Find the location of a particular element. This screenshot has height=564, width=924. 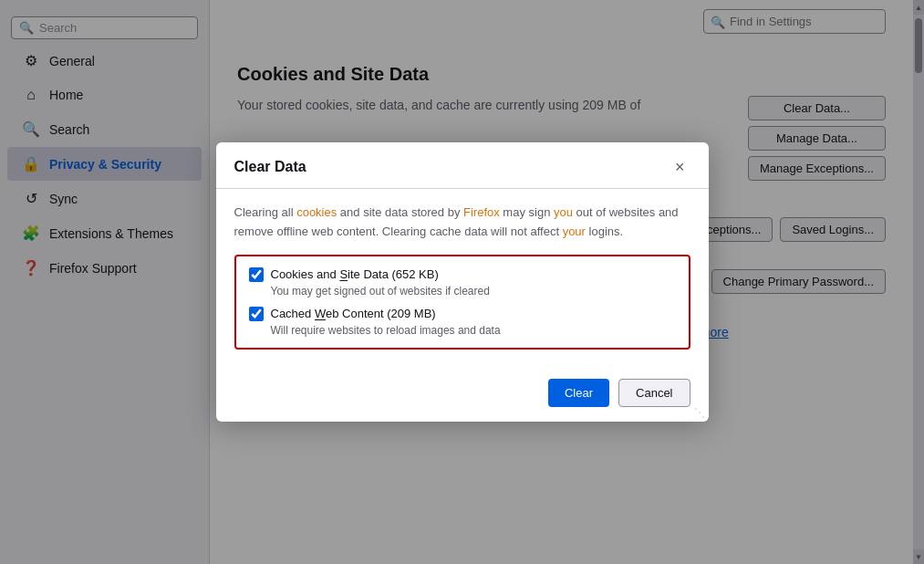

cookies-checkbox is located at coordinates (256, 275).